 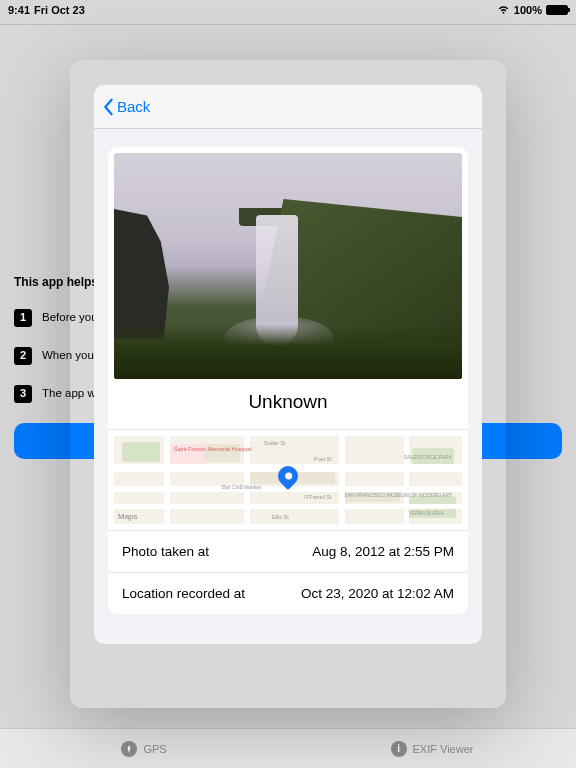 I want to click on map-attribution: Maps, so click(x=128, y=516).